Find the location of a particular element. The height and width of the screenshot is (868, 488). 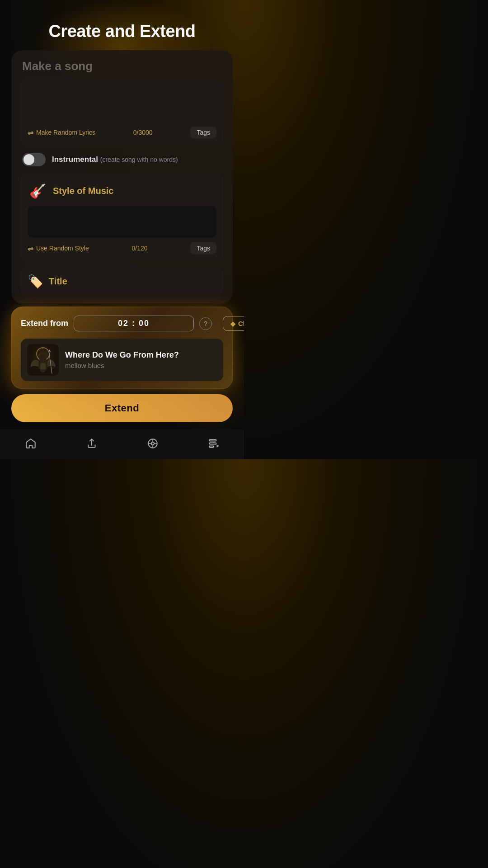

bottom-nav is located at coordinates (122, 444).